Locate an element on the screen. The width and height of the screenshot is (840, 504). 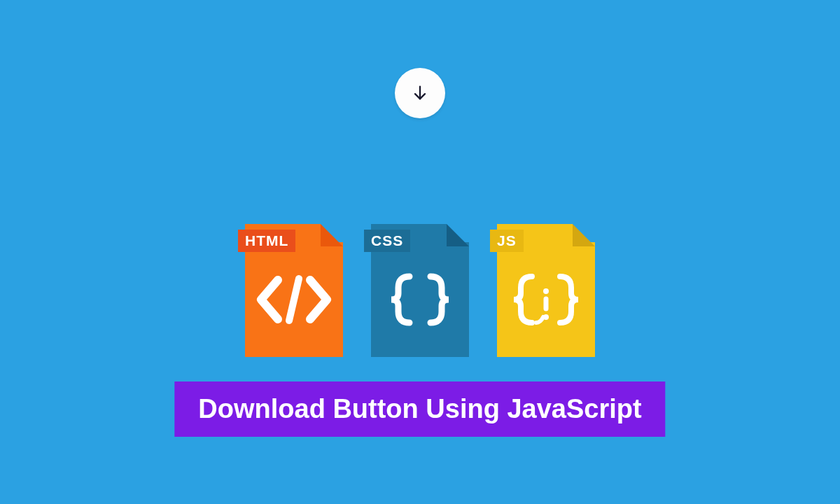
page-title: Download Button Using JavaScript is located at coordinates (420, 409).